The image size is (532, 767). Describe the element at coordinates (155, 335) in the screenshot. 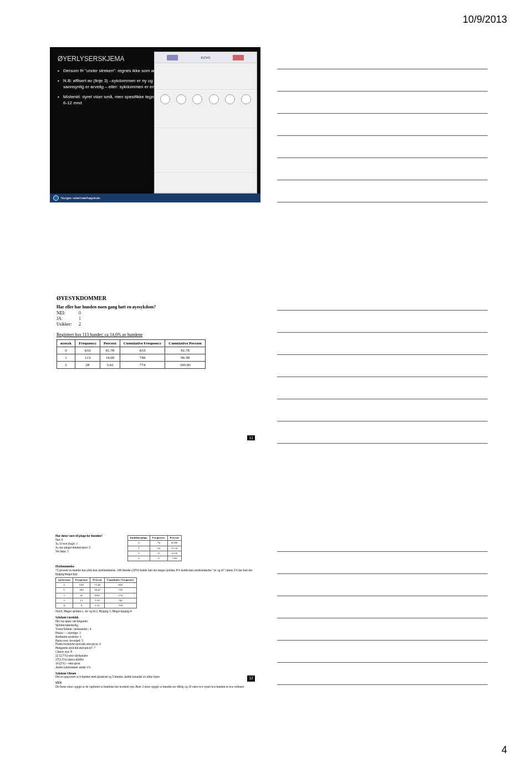

I see `registered-line: Registrert hos 113 hunder; ca 14,6% av h…` at that location.